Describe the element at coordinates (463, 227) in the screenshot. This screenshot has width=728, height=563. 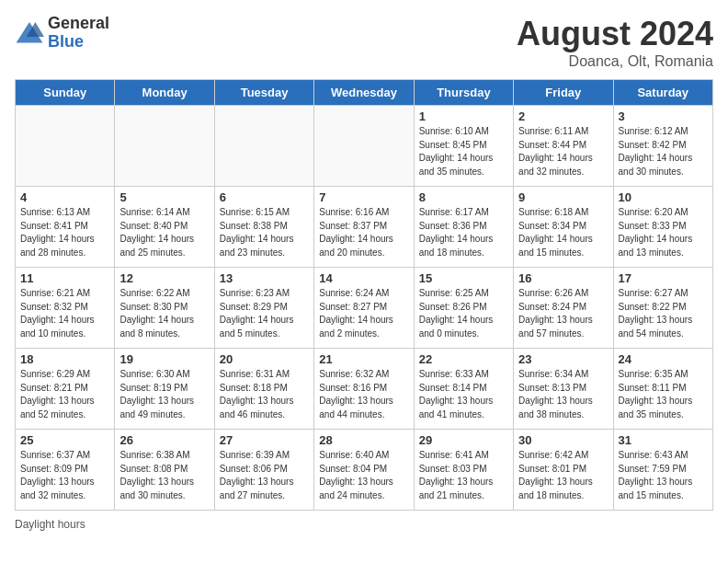
I see `calendar-cell: 8Sunrise: 6:17 AM Sunset: 8:36 PM Daylig…` at that location.